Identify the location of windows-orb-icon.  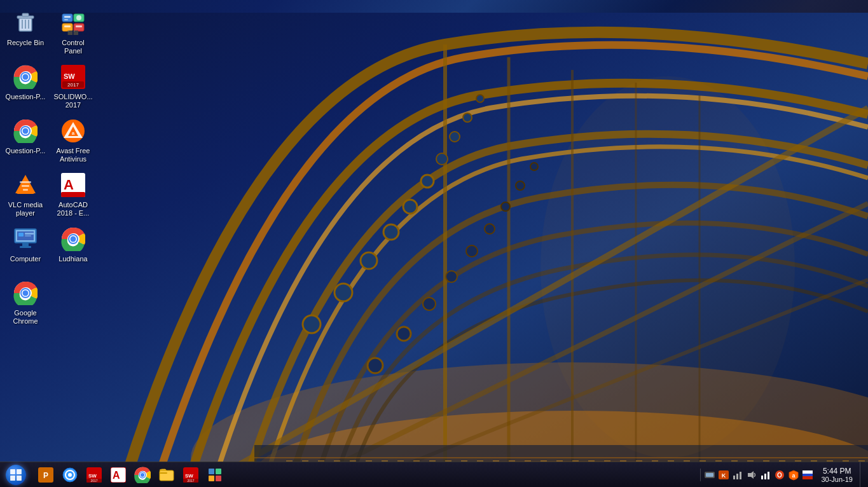
(16, 475).